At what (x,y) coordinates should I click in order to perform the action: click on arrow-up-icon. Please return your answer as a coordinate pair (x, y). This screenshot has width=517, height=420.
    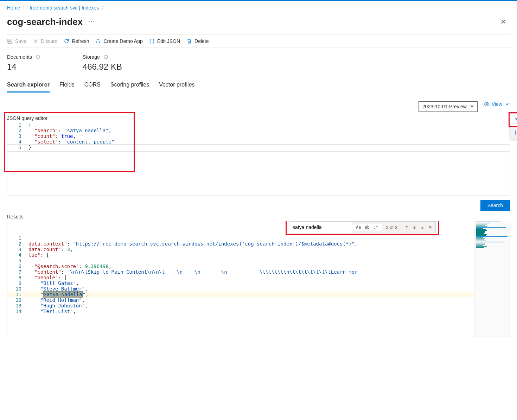
    Looking at the image, I should click on (407, 227).